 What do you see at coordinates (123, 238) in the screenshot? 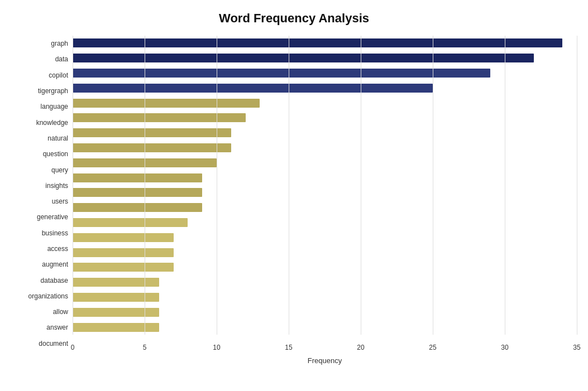
I see `bar-access` at bounding box center [123, 238].